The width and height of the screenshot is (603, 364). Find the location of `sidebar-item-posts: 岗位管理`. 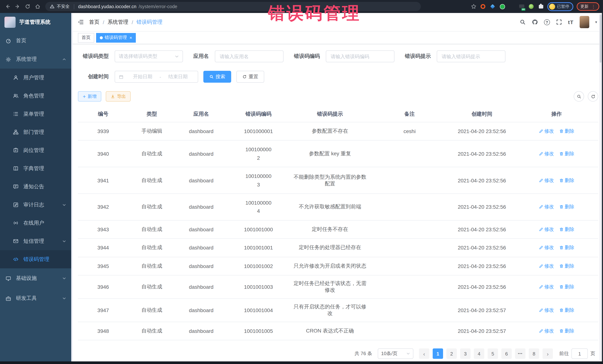

sidebar-item-posts: 岗位管理 is located at coordinates (36, 150).